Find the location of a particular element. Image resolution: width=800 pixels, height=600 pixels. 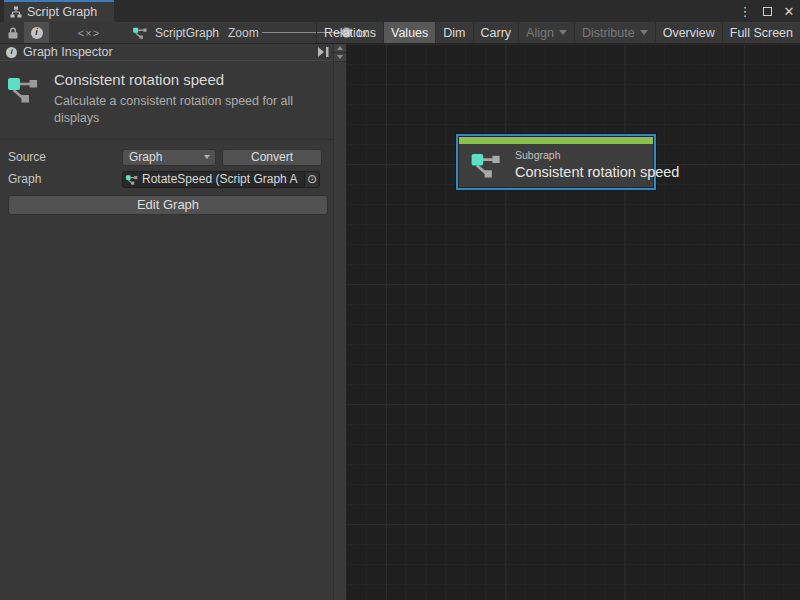

scroll-down-button is located at coordinates (340, 58).